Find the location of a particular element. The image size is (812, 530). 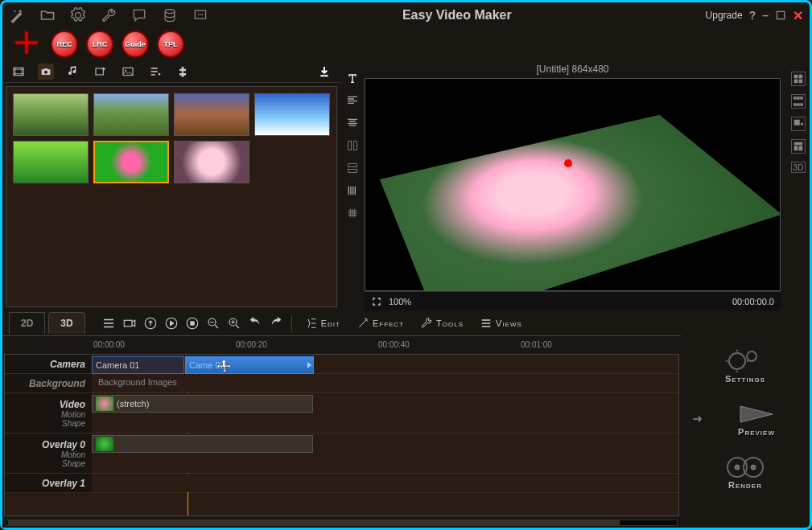

tab-playlist is located at coordinates (155, 72).